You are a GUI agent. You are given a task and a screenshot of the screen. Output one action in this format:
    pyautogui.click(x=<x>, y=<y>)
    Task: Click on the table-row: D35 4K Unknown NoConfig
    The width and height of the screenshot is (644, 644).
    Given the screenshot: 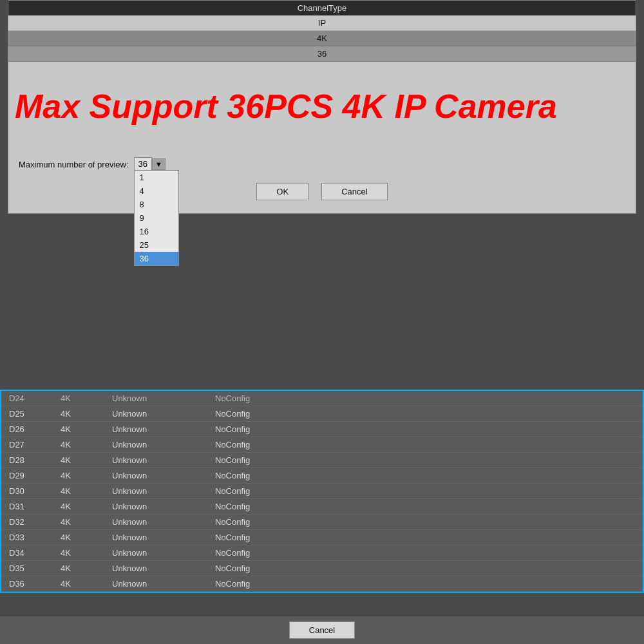 What is the action you would take?
    pyautogui.click(x=322, y=569)
    